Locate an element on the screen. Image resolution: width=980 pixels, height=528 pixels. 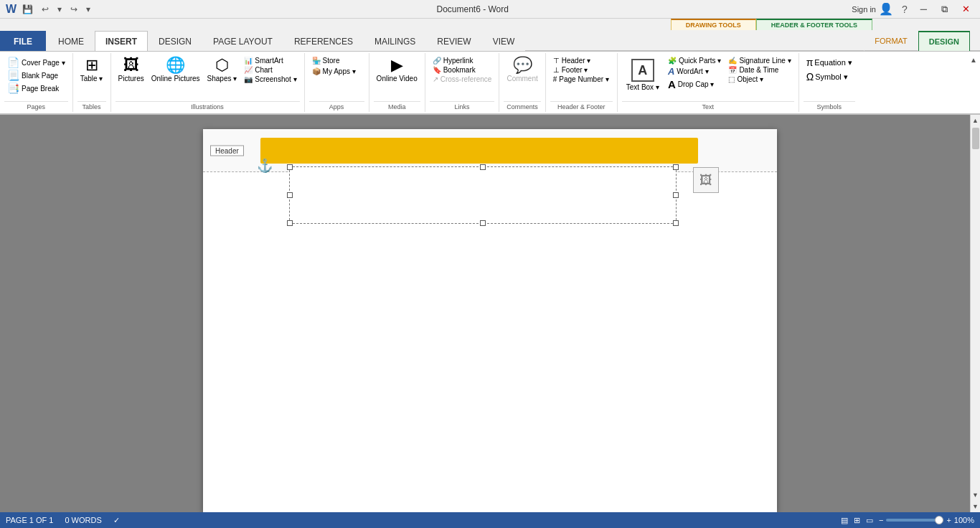
footer-button: ⊥ Footer ▾ is located at coordinates (571, 70).